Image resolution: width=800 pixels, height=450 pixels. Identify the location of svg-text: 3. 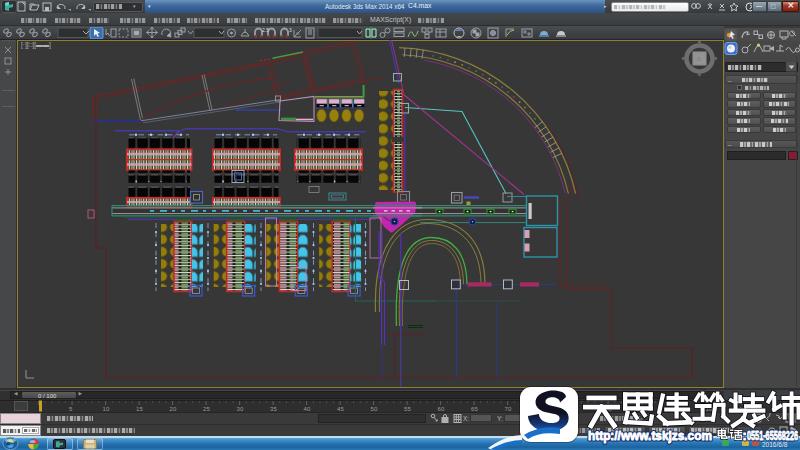
(290, 30).